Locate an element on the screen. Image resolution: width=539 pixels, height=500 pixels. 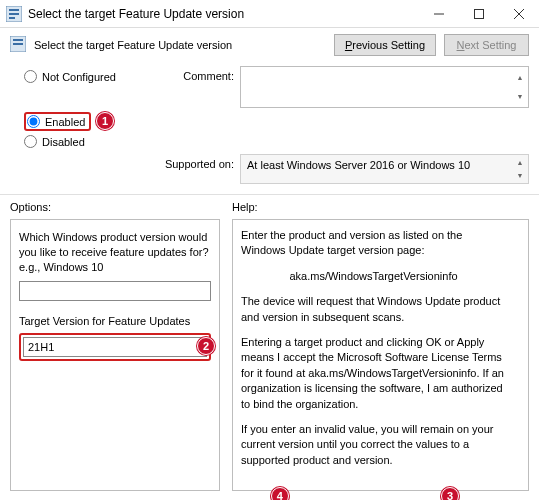
radio-not-configured: Not Configured is located at coordinates (92, 76).